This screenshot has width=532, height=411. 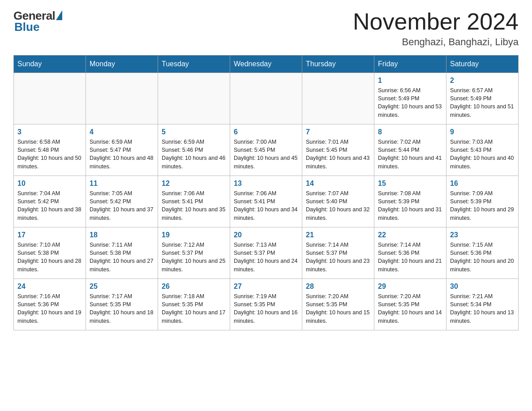 What do you see at coordinates (122, 132) in the screenshot?
I see `day-number: 4` at bounding box center [122, 132].